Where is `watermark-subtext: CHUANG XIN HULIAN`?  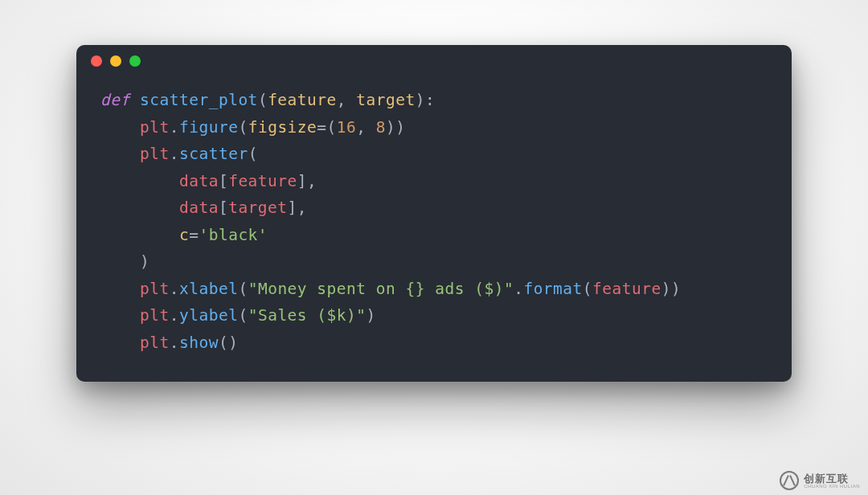
watermark-subtext: CHUANG XIN HULIAN is located at coordinates (832, 486).